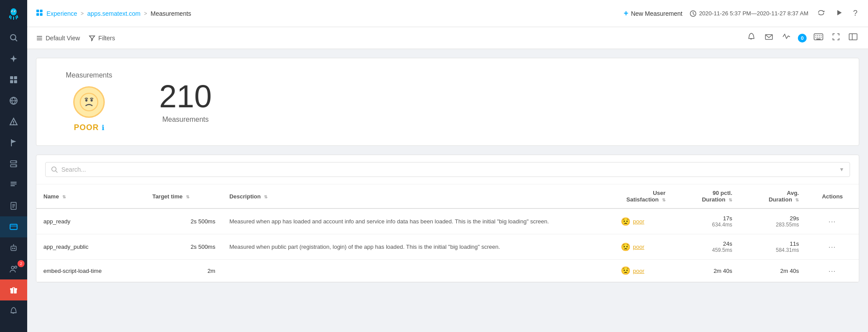 Image resolution: width=868 pixels, height=332 pixels. What do you see at coordinates (639, 222) in the screenshot?
I see `poor-link-0: poor` at bounding box center [639, 222].